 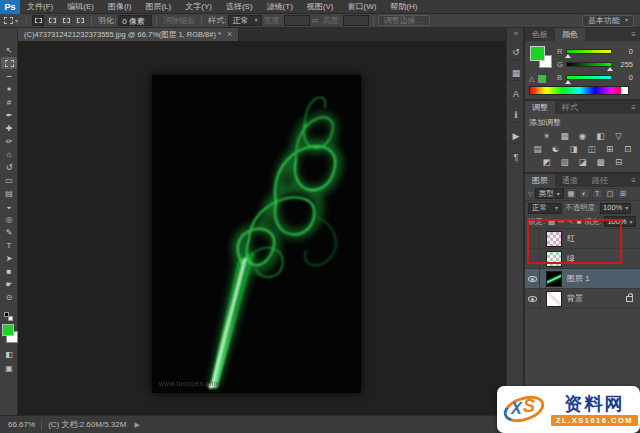 I want to click on web-safe-color-icon, so click(x=542, y=79).